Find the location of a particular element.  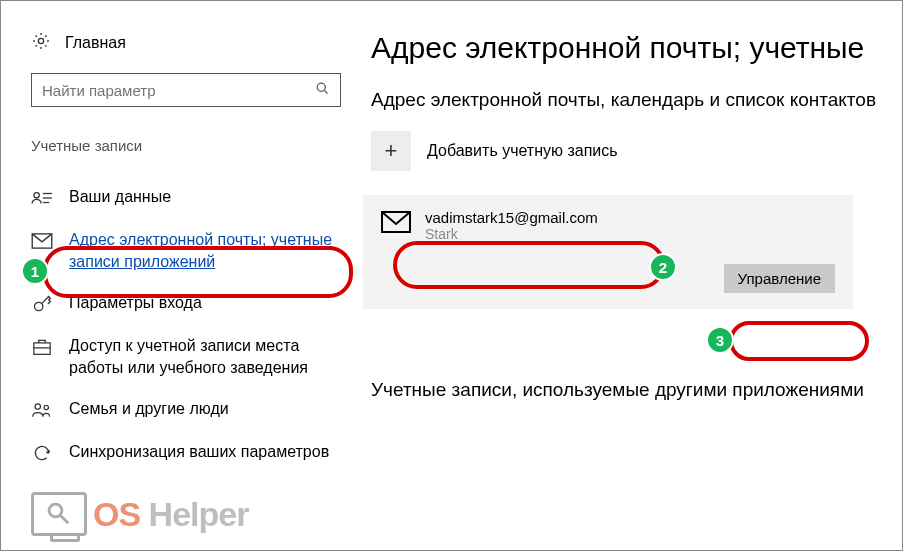

search-icon is located at coordinates (322, 90).